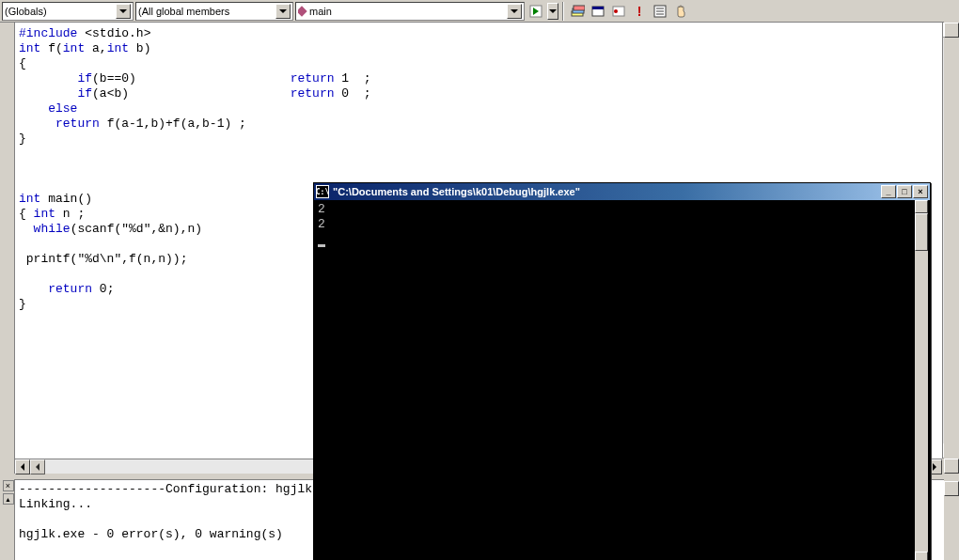  I want to click on wizard-toolbar: (Globals) (All global members main !, so click(480, 11).